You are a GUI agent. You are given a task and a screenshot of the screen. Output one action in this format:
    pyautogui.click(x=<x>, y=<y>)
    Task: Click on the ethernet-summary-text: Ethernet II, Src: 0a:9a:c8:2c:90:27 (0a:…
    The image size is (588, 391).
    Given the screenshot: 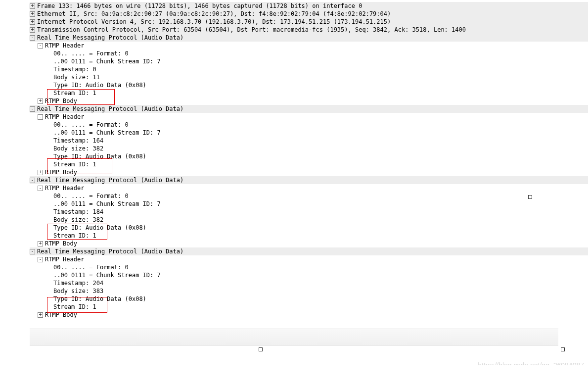 What is the action you would take?
    pyautogui.click(x=214, y=14)
    